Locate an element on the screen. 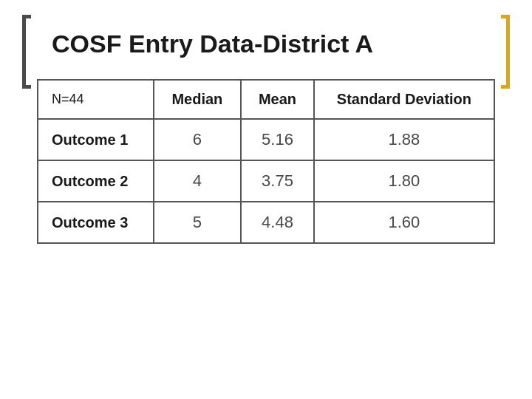 The image size is (532, 399). row-mean-3: 4.48 is located at coordinates (278, 222).